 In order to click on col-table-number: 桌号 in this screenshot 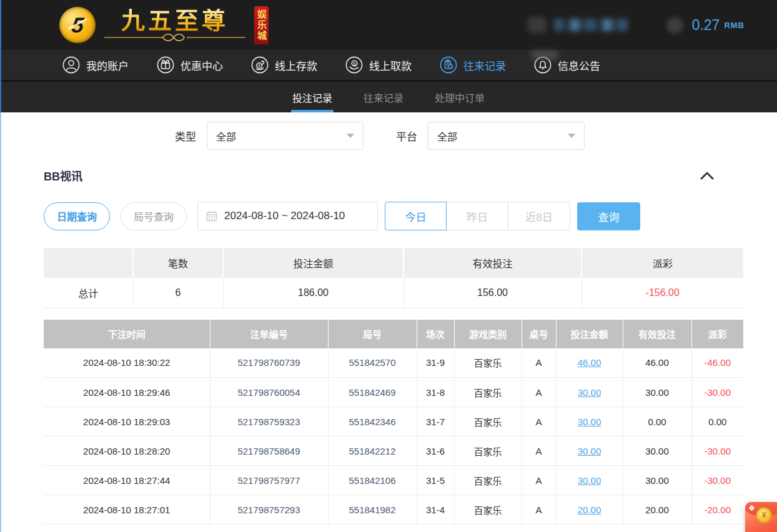, I will do `click(538, 334)`.